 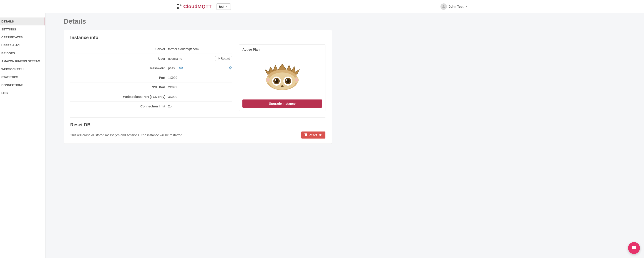 I want to click on row-port: Port 1X999, so click(x=151, y=78).